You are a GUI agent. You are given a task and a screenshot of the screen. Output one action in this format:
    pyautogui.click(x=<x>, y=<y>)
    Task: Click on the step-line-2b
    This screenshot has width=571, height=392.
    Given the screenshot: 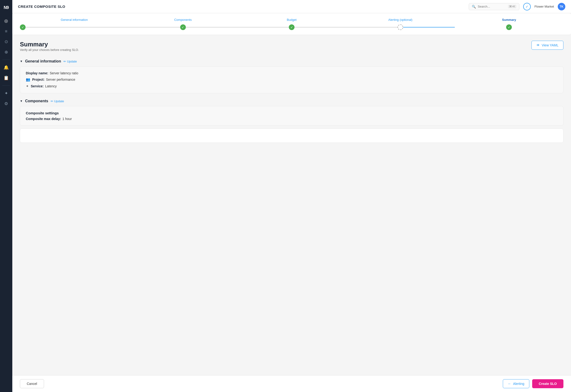 What is the action you would take?
    pyautogui.click(x=212, y=27)
    